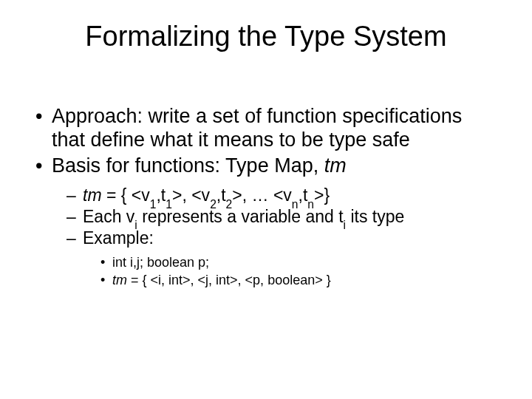 The image size is (532, 399). What do you see at coordinates (241, 216) in the screenshot?
I see `text: represents a variable and t` at bounding box center [241, 216].